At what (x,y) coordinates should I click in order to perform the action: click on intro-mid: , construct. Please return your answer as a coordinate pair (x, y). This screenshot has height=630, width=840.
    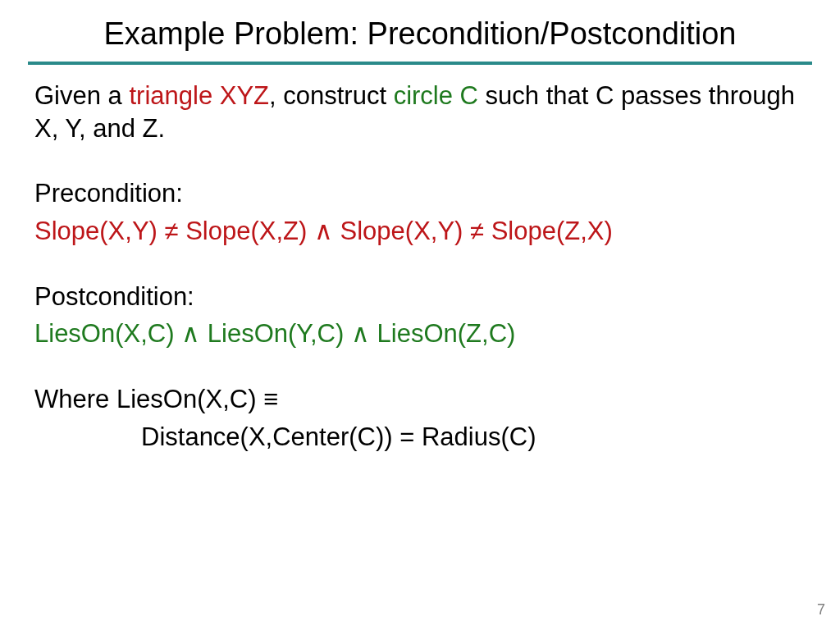
    Looking at the image, I should click on (331, 95).